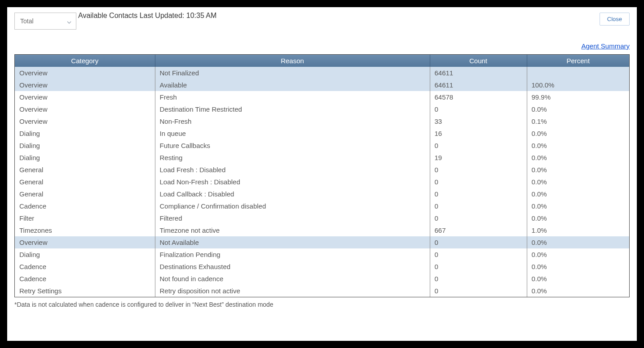 This screenshot has width=644, height=348. What do you see at coordinates (322, 242) in the screenshot?
I see `table-row: OverviewNot Available00.0%` at bounding box center [322, 242].